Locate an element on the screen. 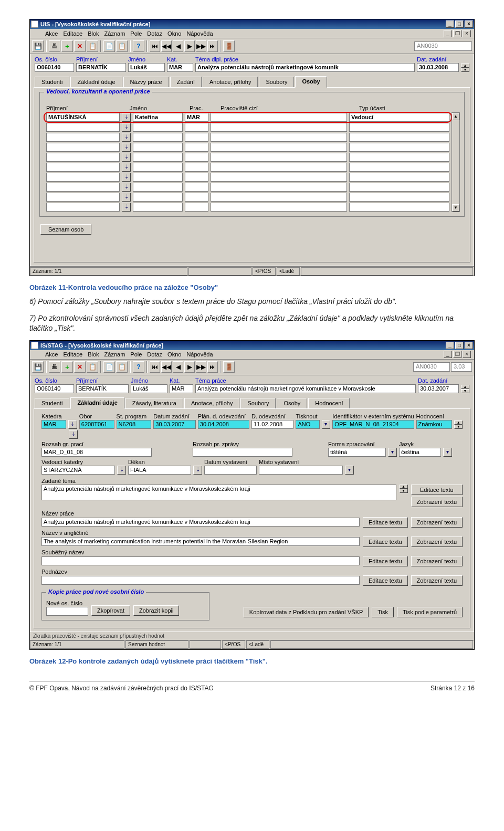 The height and width of the screenshot is (831, 504). view-soub-button: Zobrazení textu is located at coordinates (437, 561).